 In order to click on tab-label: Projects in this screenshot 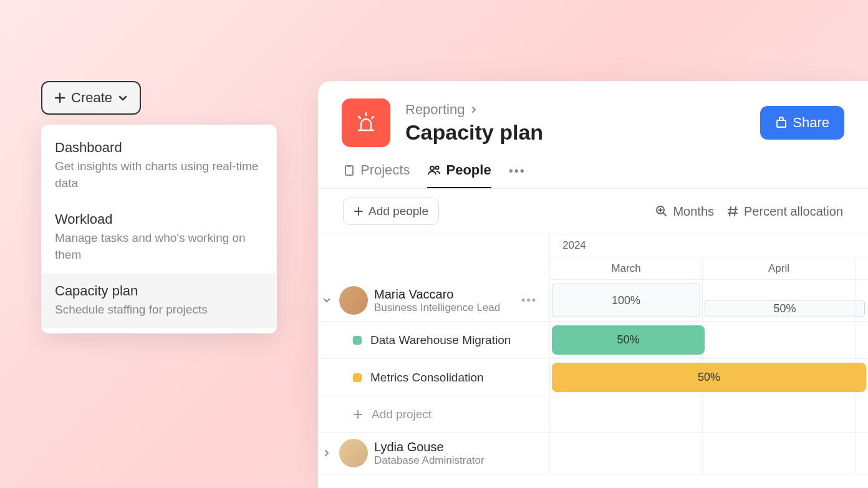, I will do `click(385, 170)`.